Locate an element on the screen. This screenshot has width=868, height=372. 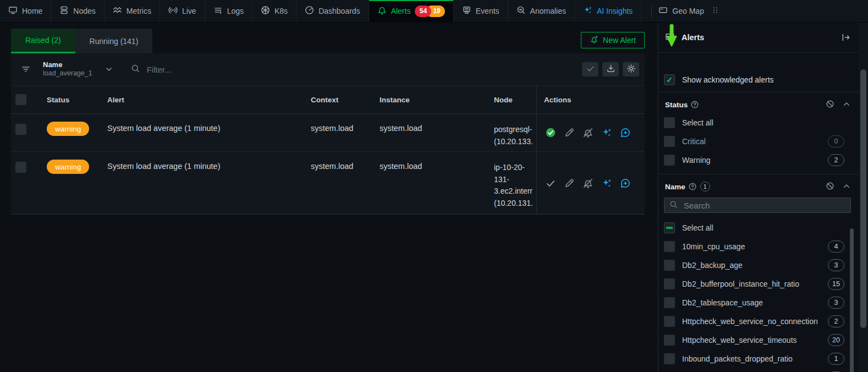
name-search-input is located at coordinates (764, 206).